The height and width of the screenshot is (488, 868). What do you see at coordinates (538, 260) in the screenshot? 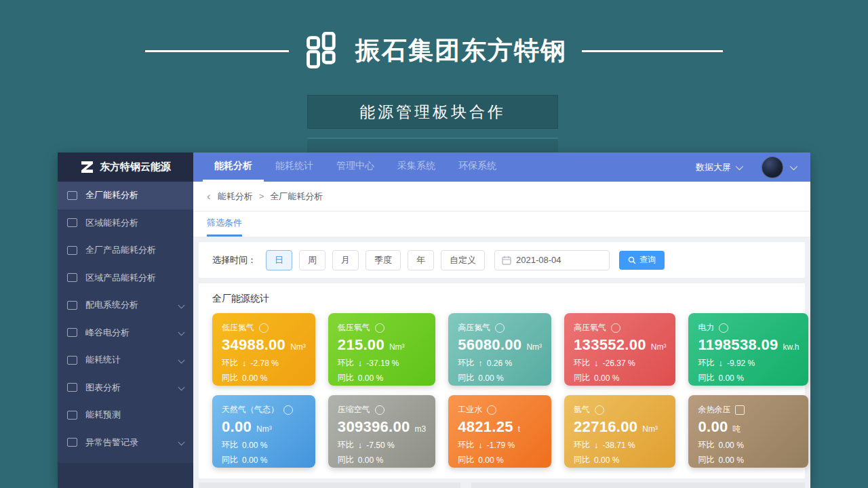
I see `date-value: 2021-08-04` at bounding box center [538, 260].